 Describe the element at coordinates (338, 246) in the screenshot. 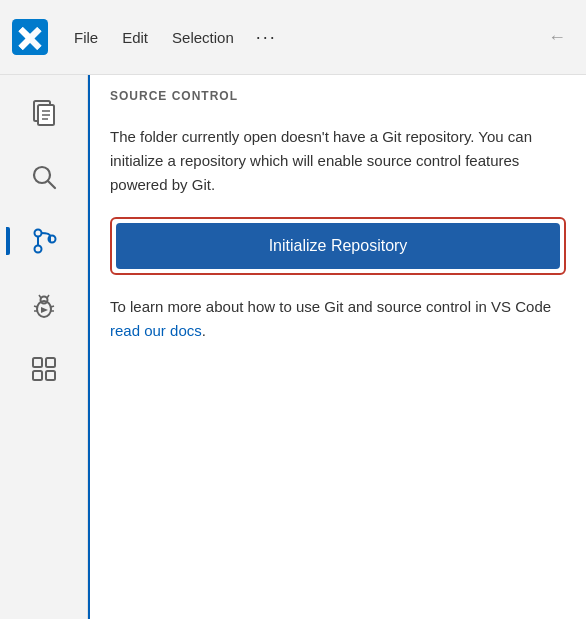

I see `initialize-repository-button: Initialize Repository` at that location.